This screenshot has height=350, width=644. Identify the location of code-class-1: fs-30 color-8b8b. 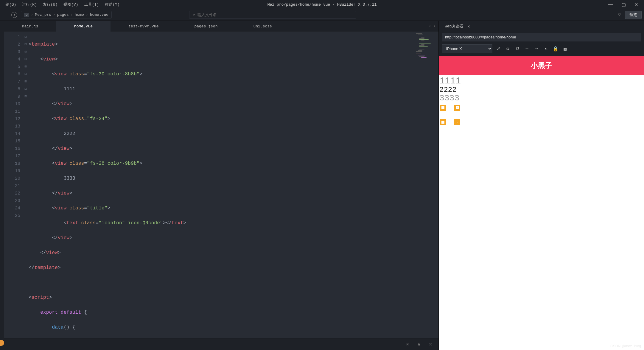
(113, 74).